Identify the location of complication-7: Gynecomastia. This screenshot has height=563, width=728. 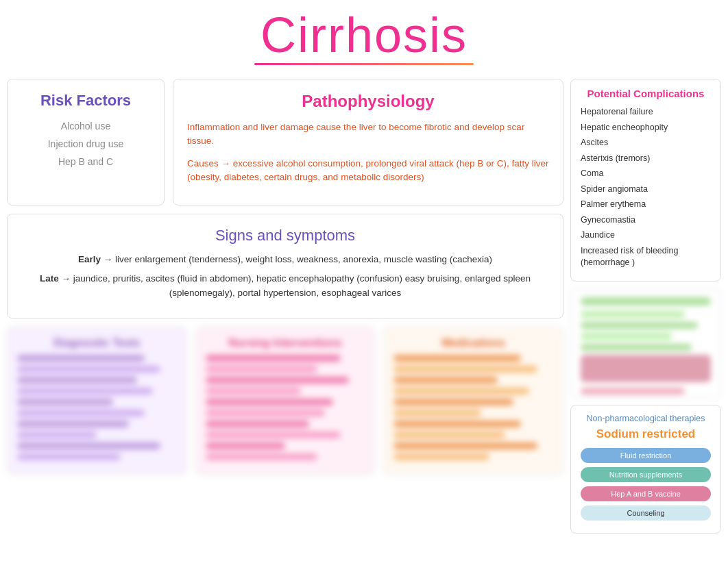
(646, 221).